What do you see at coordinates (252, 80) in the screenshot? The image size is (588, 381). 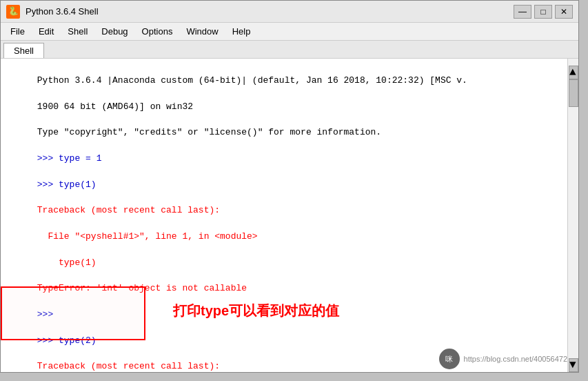 I see `line-1: Python 3.6.4 |Anaconda custom (64-bit)| …` at bounding box center [252, 80].